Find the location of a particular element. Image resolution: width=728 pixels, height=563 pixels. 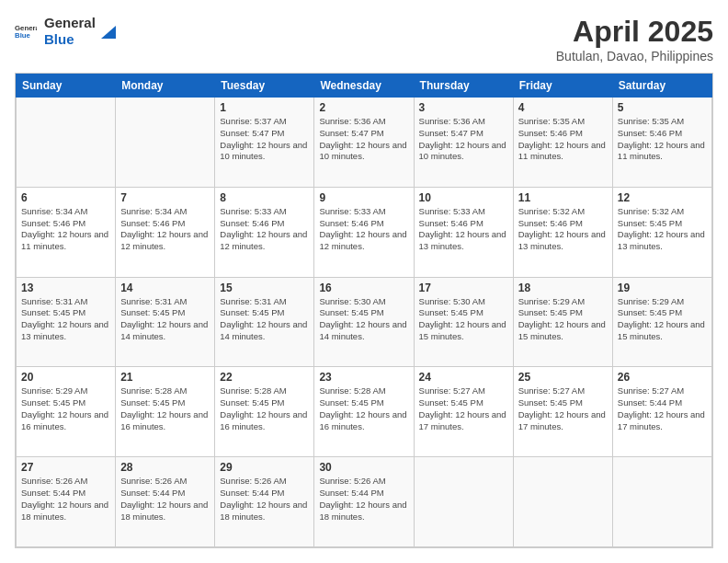

day-number: 13 is located at coordinates (66, 288).